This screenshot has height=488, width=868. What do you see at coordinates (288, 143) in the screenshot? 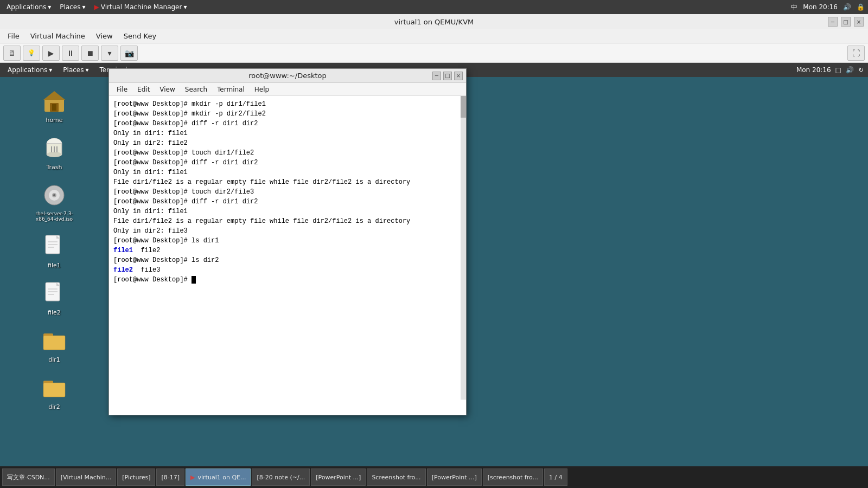
I see `terminal-line-5: Only in dir2: file2` at bounding box center [288, 143].